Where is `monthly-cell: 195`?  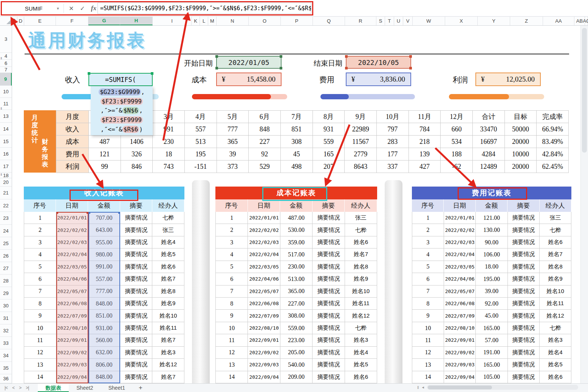 monthly-cell: 195 is located at coordinates (201, 154).